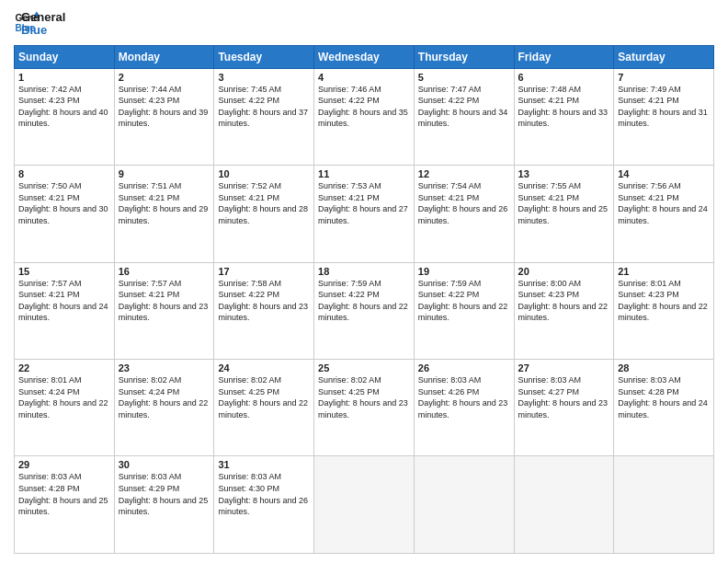 The width and height of the screenshot is (728, 563). I want to click on calendar-header-row: SundayMondayTuesdayWednesdayThursdayFrid…, so click(364, 57).